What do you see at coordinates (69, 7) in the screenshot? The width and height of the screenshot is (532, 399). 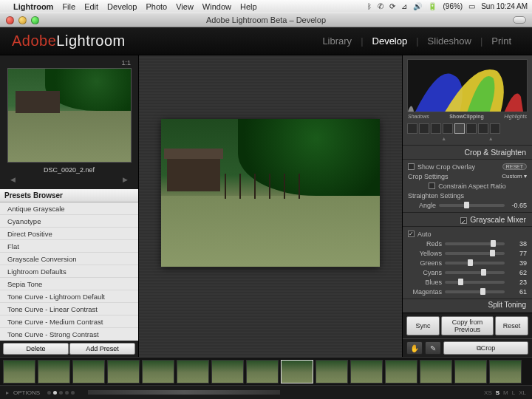 I see `menu-file: File` at bounding box center [69, 7].